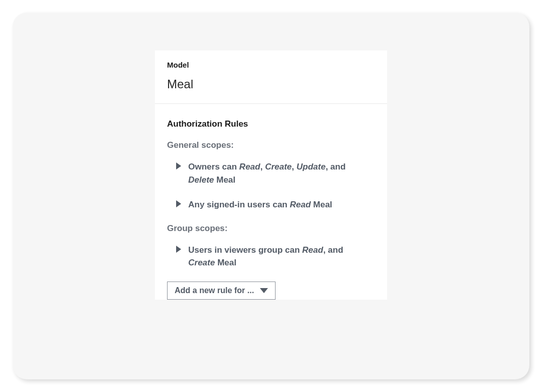 Image resolution: width=542 pixels, height=392 pixels. What do you see at coordinates (271, 84) in the screenshot?
I see `model-name: Meal` at bounding box center [271, 84].